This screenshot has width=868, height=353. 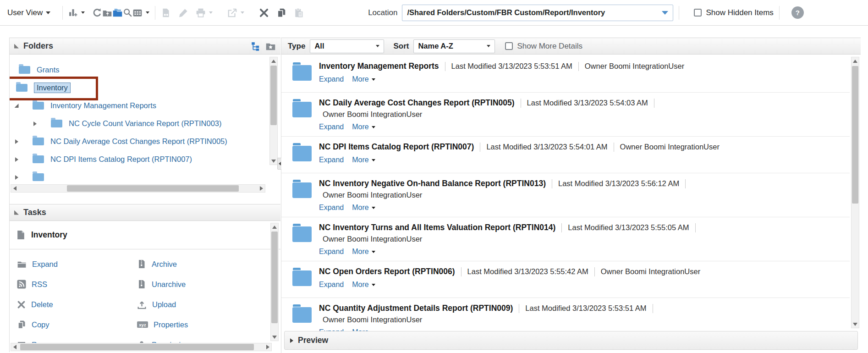 I want to click on item-name: NC Daily Average Cost Changes Report (RP…, so click(x=417, y=103).